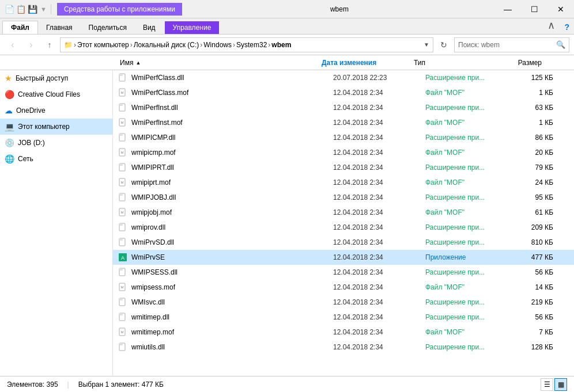  Describe the element at coordinates (547, 385) in the screenshot. I see `view-details-button: ☰` at that location.